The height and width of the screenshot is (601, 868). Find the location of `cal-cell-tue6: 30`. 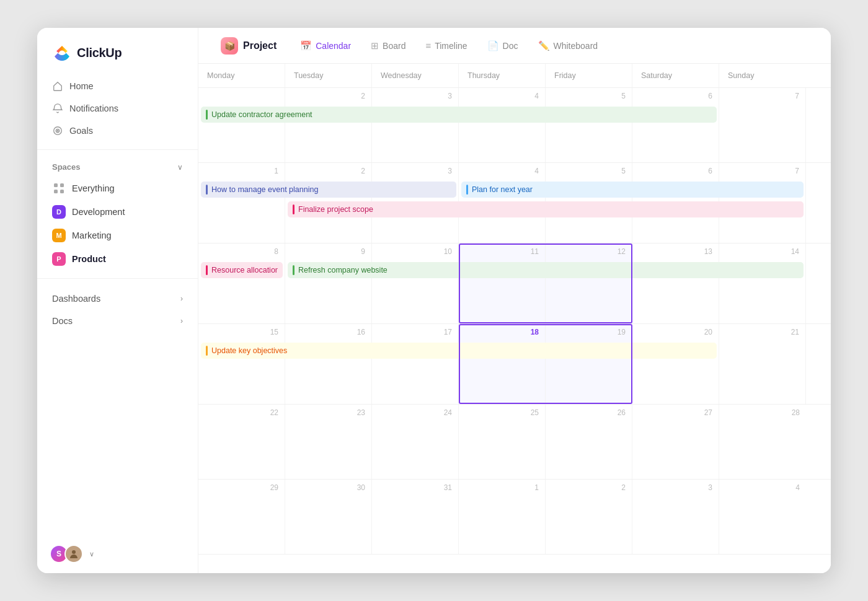

cal-cell-tue6: 30 is located at coordinates (329, 517).